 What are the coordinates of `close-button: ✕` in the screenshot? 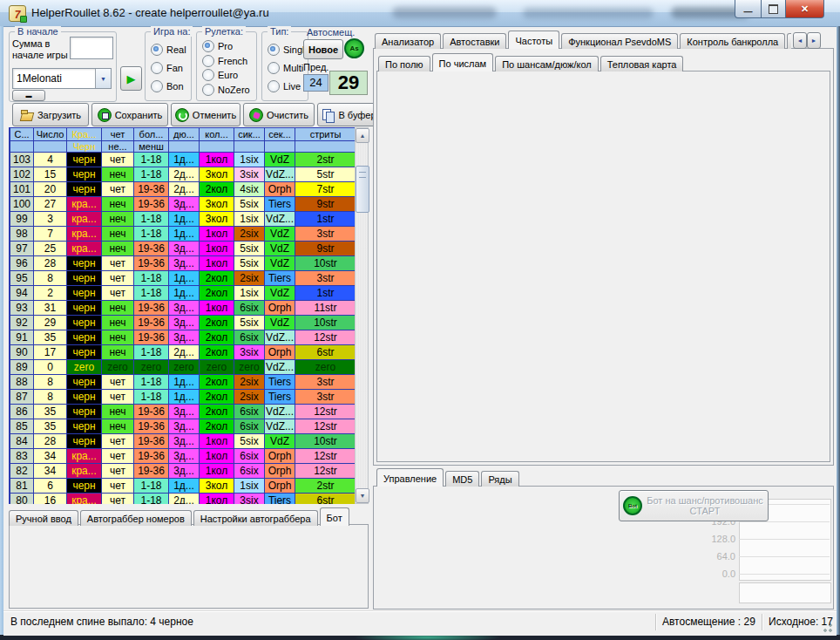 It's located at (805, 9).